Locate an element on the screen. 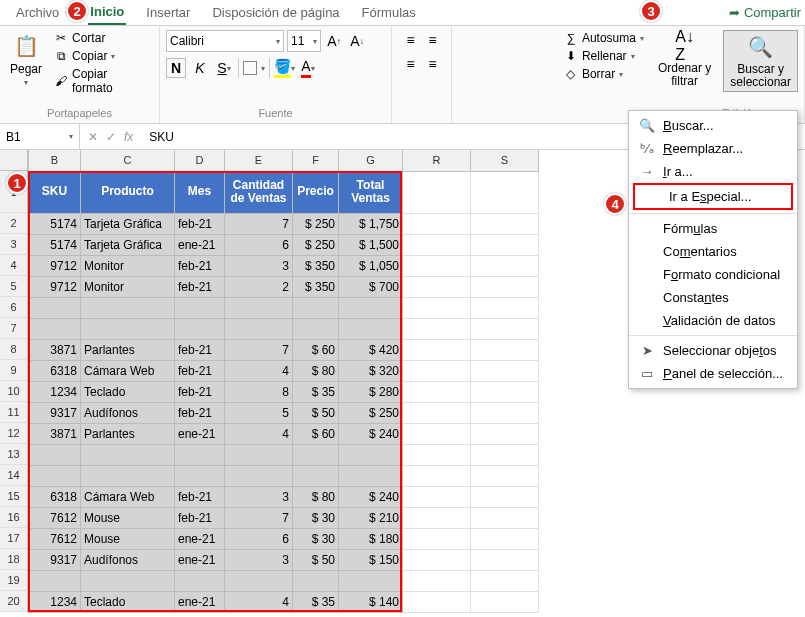 The width and height of the screenshot is (805, 617). row-header: 19 is located at coordinates (14, 580).